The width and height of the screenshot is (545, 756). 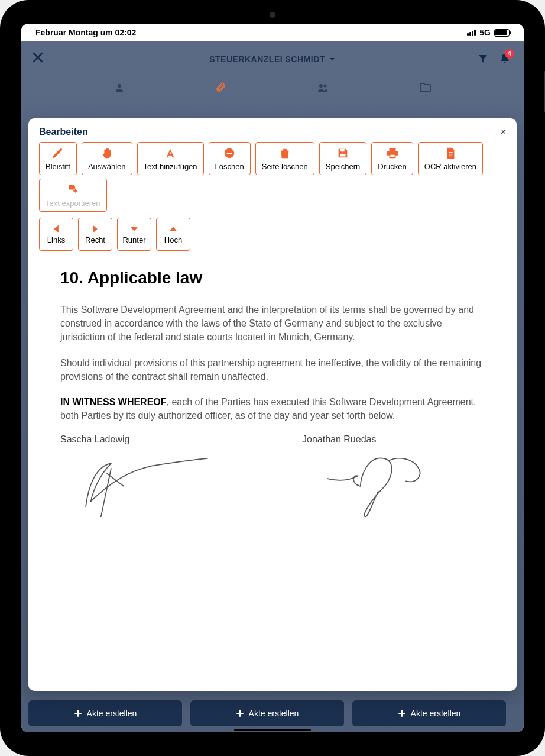 I want to click on status-datetime: Februar Montag um 02:02, so click(x=86, y=33).